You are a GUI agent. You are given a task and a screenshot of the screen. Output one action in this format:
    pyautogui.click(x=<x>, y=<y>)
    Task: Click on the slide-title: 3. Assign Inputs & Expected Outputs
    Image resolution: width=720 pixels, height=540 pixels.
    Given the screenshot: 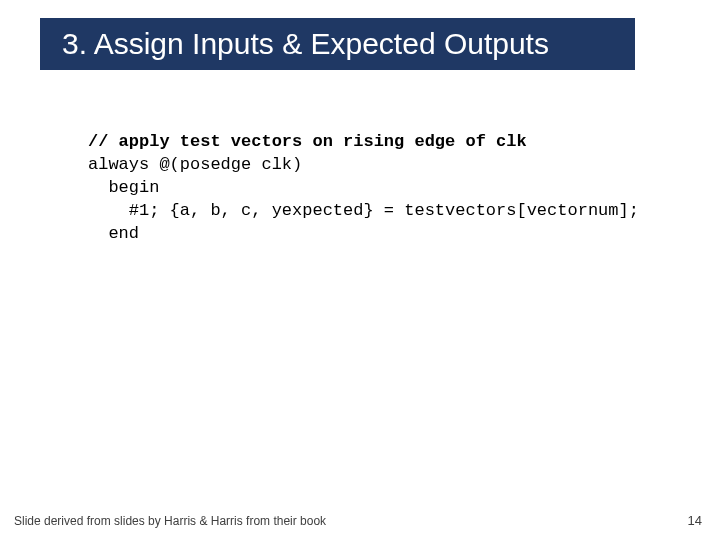 What is the action you would take?
    pyautogui.click(x=306, y=44)
    